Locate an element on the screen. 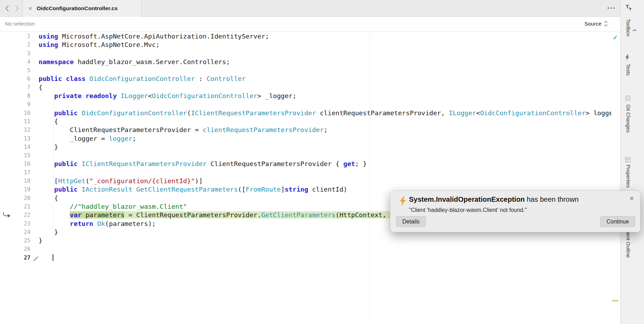 This screenshot has height=324, width=644. code-text: { is located at coordinates (325, 122).